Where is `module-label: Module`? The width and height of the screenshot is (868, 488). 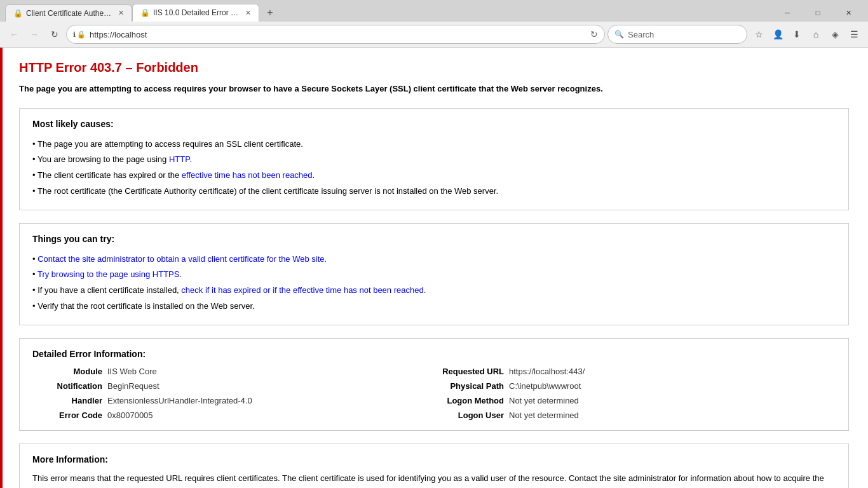
module-label: Module is located at coordinates (67, 371).